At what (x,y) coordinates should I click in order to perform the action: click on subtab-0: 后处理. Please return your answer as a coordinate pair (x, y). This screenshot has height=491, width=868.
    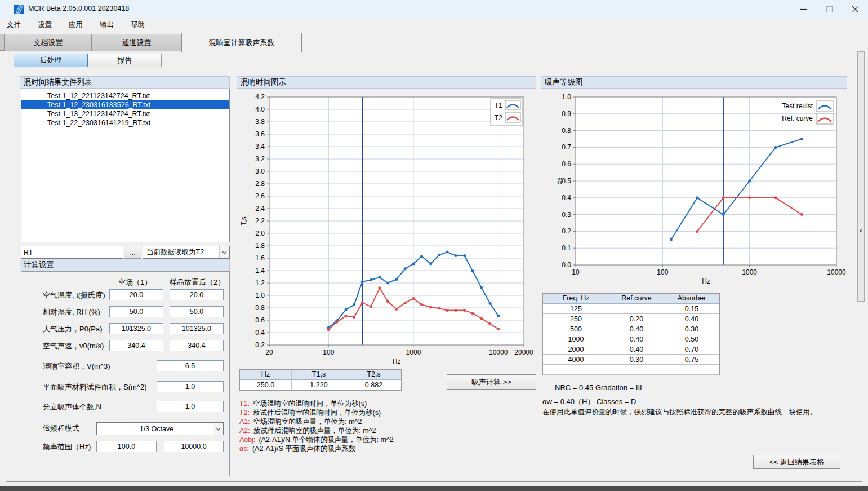
    Looking at the image, I should click on (51, 60).